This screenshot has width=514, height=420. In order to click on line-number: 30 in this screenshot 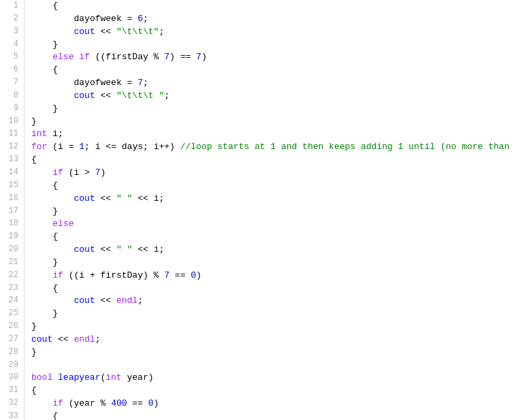, I will do `click(11, 378)`.